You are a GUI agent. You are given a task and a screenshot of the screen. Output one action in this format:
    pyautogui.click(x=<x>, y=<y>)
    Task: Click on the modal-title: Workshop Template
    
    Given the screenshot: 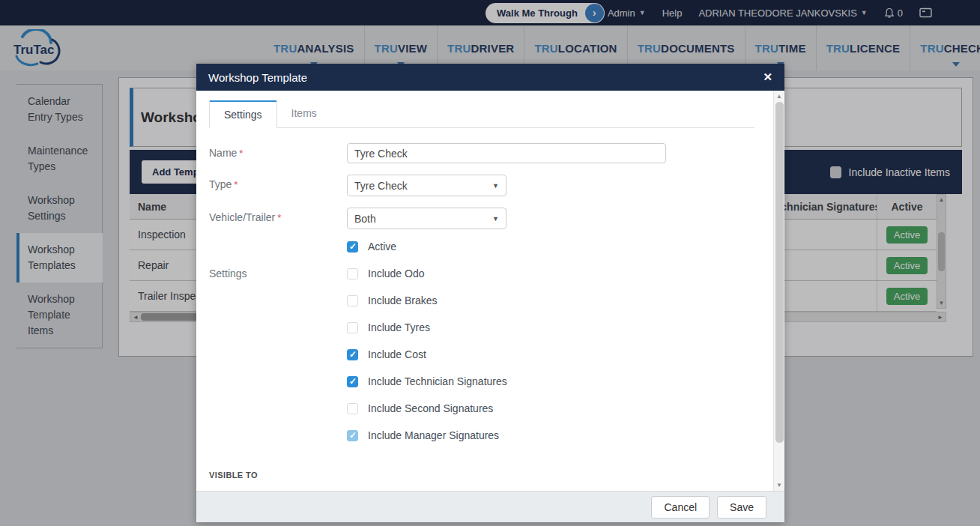 What is the action you would take?
    pyautogui.click(x=258, y=78)
    